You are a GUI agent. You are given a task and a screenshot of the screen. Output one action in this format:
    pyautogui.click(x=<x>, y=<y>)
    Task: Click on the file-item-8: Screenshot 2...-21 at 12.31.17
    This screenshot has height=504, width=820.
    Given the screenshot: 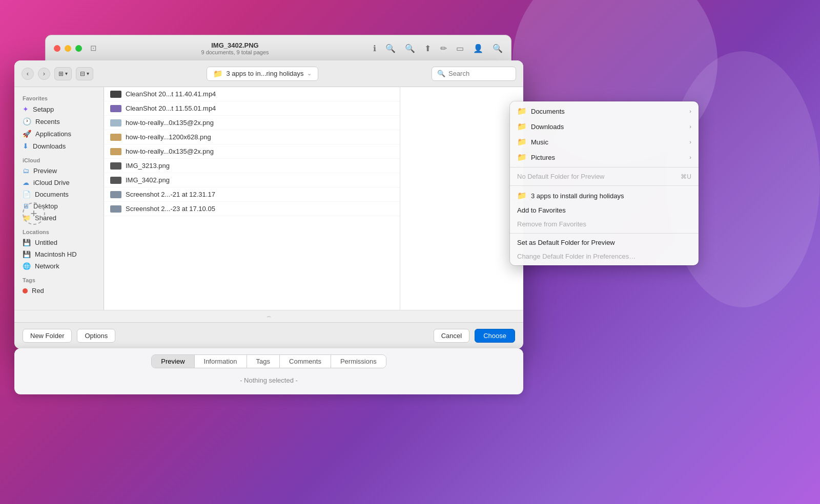 What is the action you would take?
    pyautogui.click(x=252, y=195)
    